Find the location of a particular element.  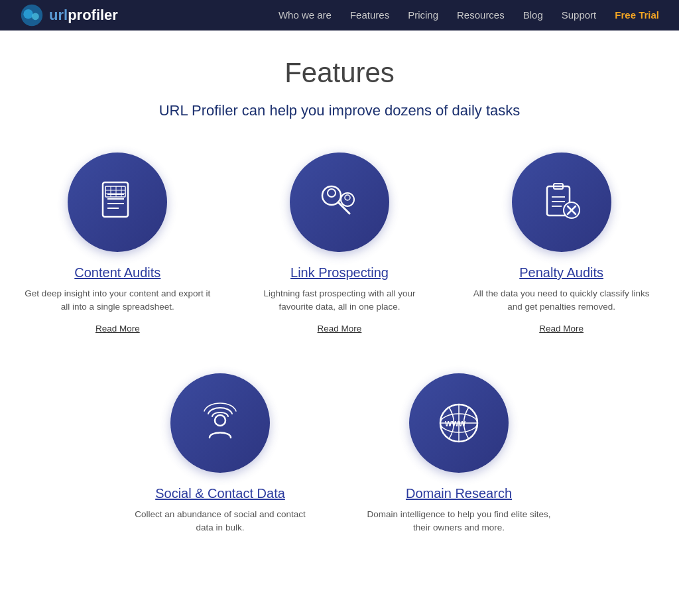

nav-support: Support is located at coordinates (580, 15).